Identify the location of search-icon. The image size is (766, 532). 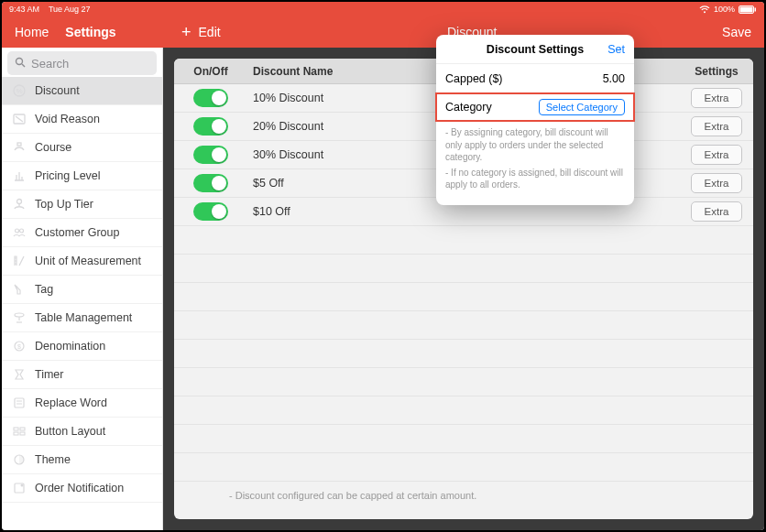
(20, 64).